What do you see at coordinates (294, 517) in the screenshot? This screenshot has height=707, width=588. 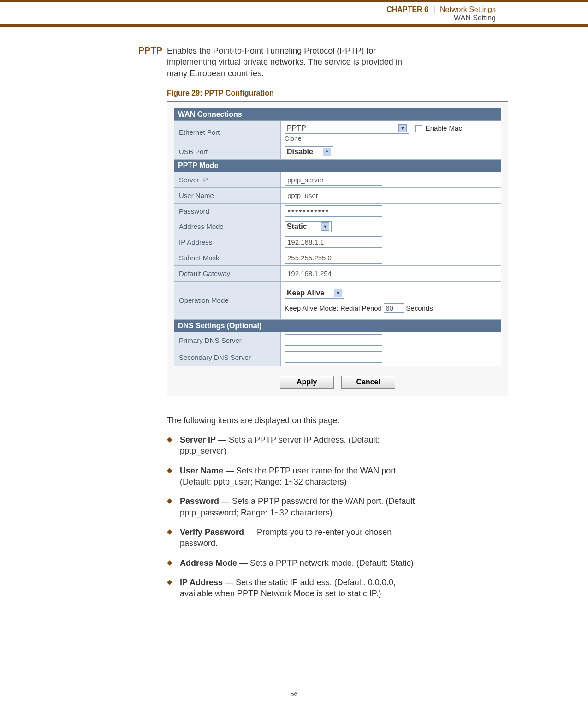 I see `items-list: Server IP — Sets a PPTP server IP Addres…` at bounding box center [294, 517].